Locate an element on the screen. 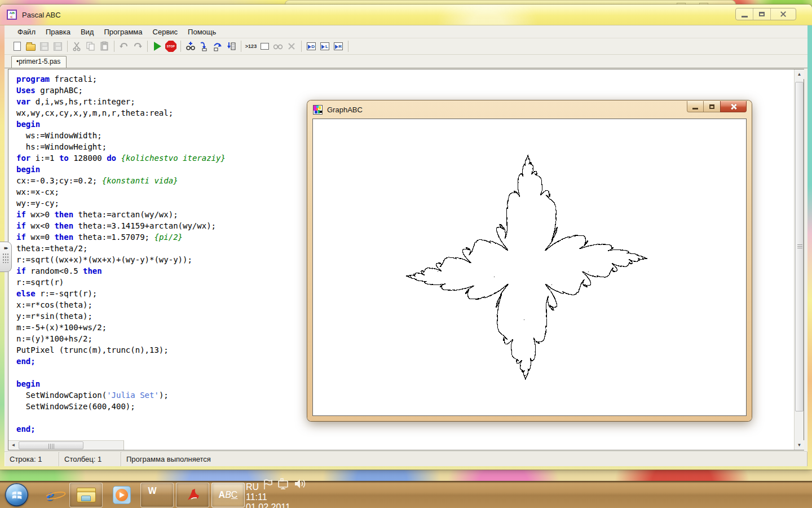 This screenshot has width=812, height=508. dock-left-icon: L is located at coordinates (325, 46).